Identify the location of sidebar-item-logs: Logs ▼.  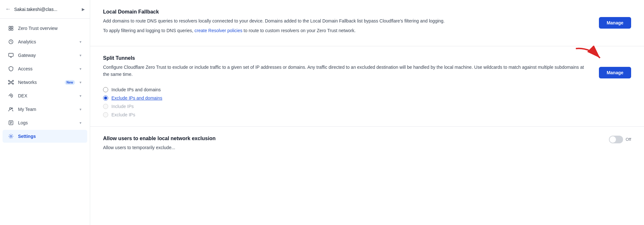
(45, 123).